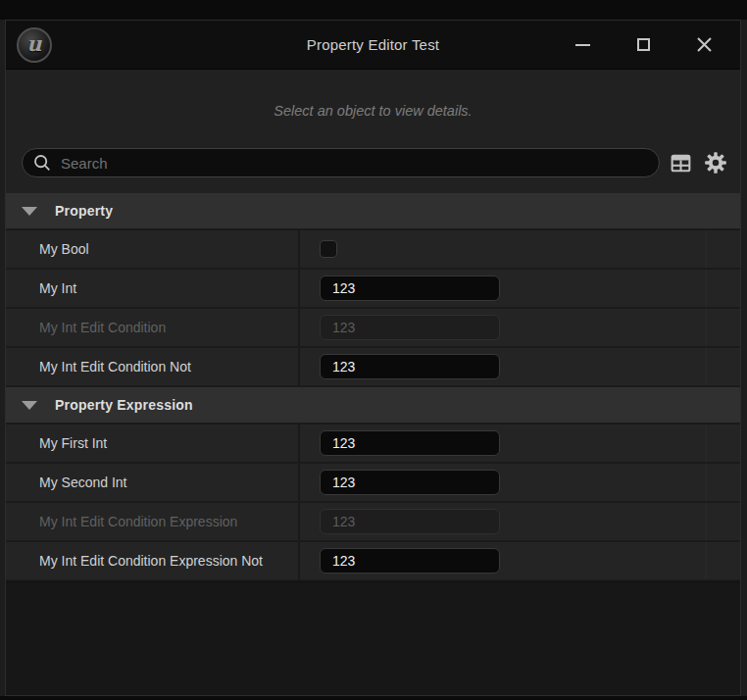 This screenshot has height=700, width=747. Describe the element at coordinates (643, 45) in the screenshot. I see `maximize-button` at that location.